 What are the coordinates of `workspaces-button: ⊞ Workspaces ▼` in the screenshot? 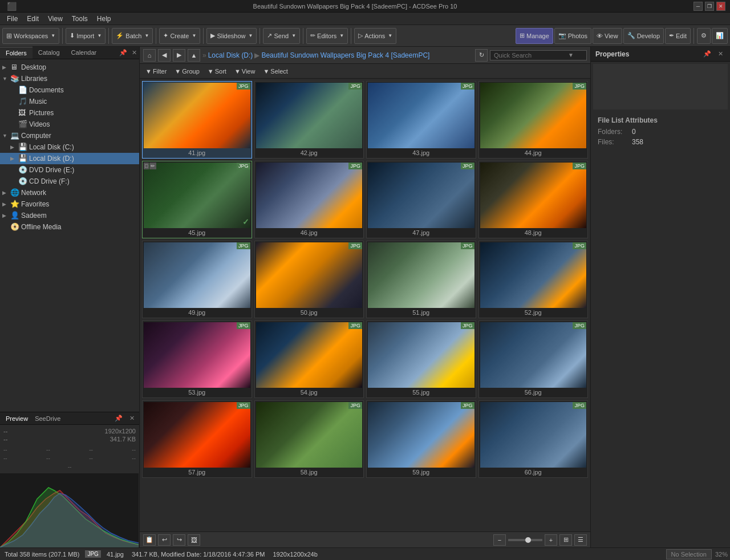 It's located at (31, 36).